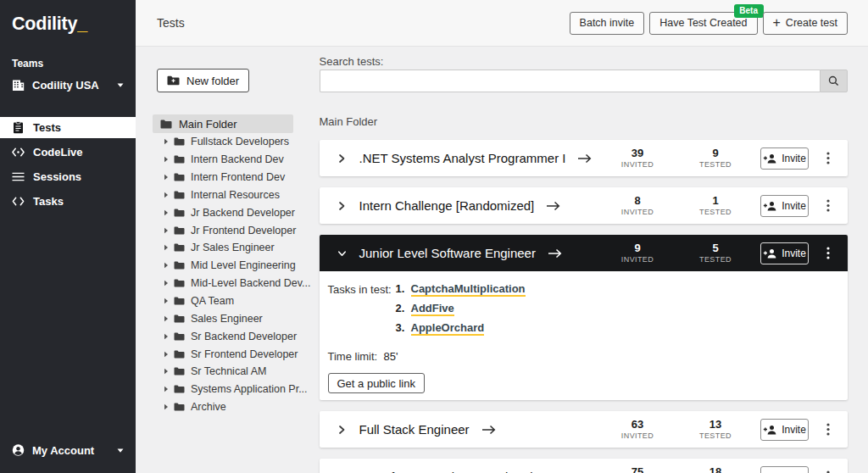 This screenshot has height=473, width=868. I want to click on create-test-button: +Create test, so click(805, 24).